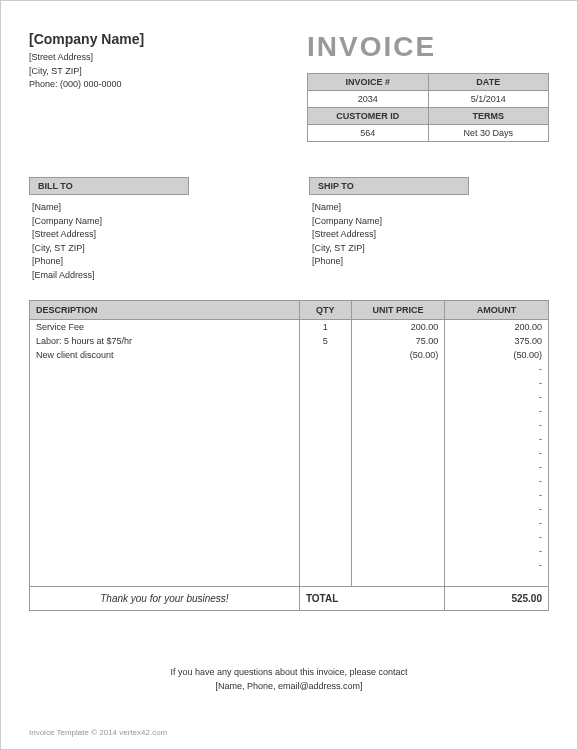  I want to click on ship-to-company: [Company Name], so click(430, 222).